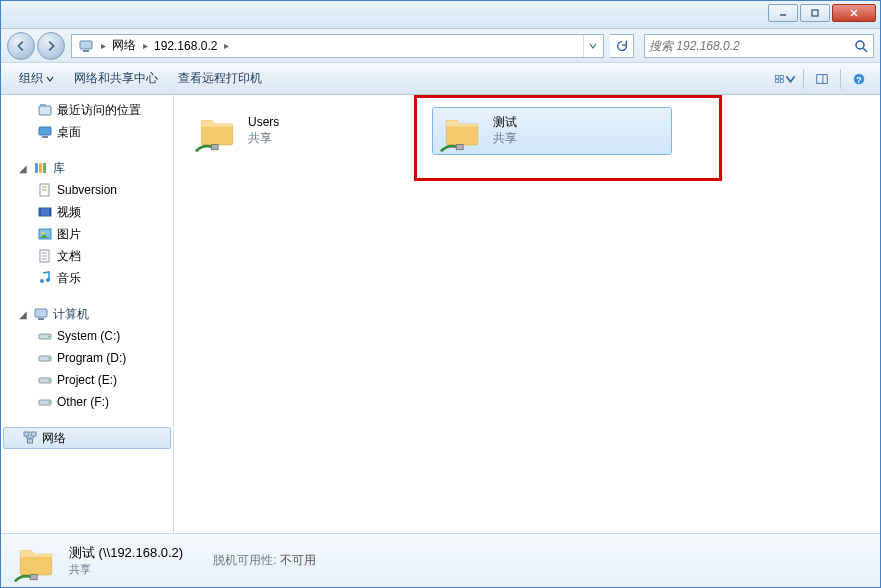 This screenshot has height=588, width=881. What do you see at coordinates (440, 15) in the screenshot?
I see `titlebar` at bounding box center [440, 15].